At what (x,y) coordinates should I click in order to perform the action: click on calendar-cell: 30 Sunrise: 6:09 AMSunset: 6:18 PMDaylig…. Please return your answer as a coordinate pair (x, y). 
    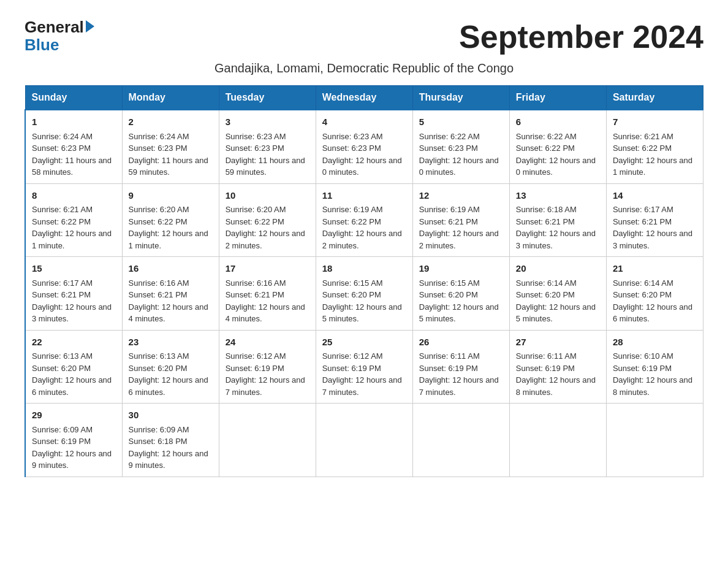
    Looking at the image, I should click on (170, 440).